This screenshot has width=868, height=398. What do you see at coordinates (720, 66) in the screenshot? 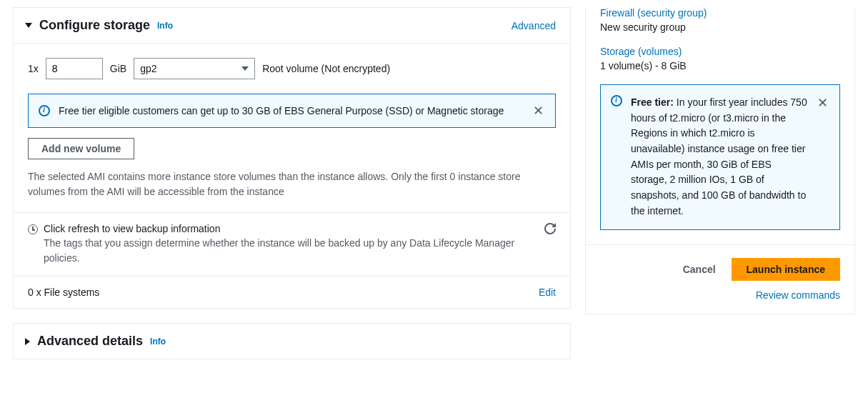
I see `storage-value: 1 volume(s) - 8 GiB` at bounding box center [720, 66].